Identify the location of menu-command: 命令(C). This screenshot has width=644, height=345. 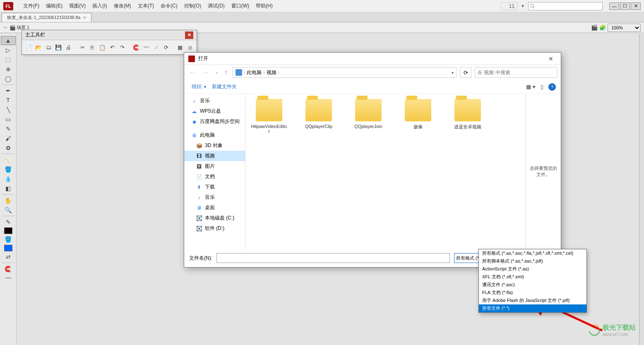
(169, 6).